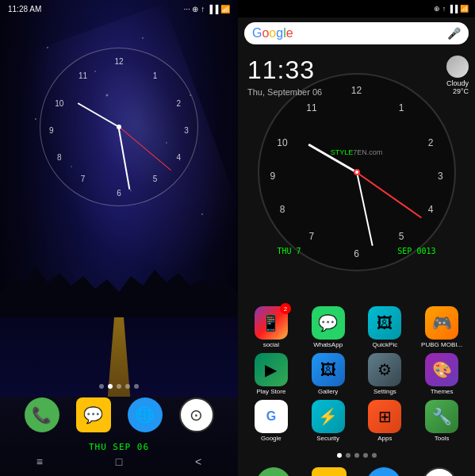  I want to click on quickpic-icon: 🖼, so click(385, 323).